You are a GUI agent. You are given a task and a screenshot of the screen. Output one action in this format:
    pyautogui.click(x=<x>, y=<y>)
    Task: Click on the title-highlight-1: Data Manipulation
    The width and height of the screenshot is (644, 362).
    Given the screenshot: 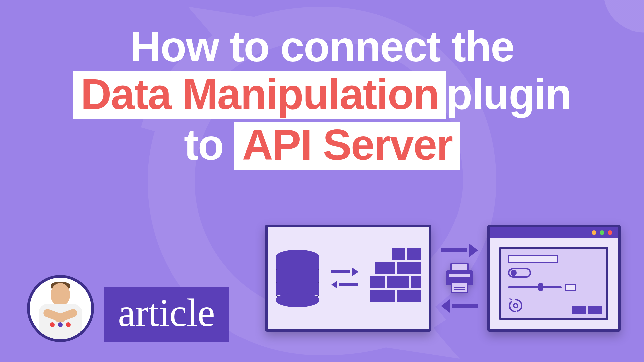 What is the action you would take?
    pyautogui.click(x=260, y=95)
    